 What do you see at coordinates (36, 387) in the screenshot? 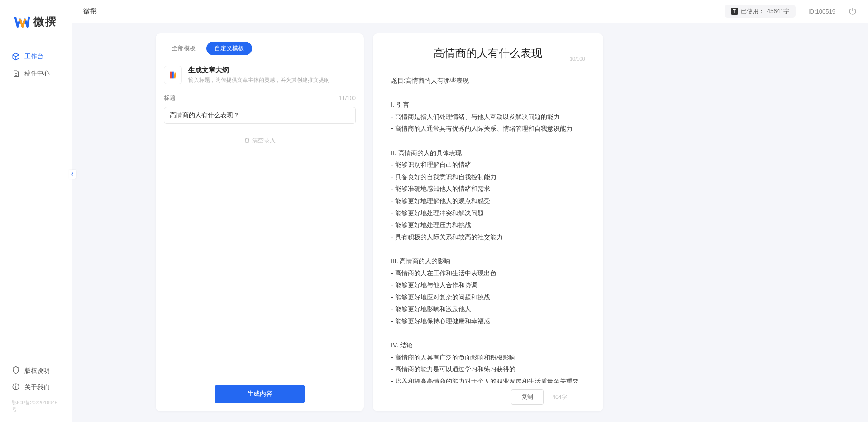
I see `sidebar-about: 关于我们` at bounding box center [36, 387].